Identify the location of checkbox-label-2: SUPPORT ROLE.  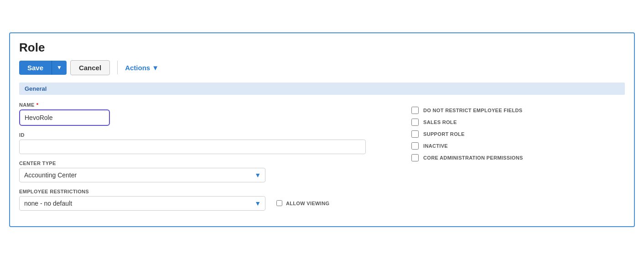
(444, 134).